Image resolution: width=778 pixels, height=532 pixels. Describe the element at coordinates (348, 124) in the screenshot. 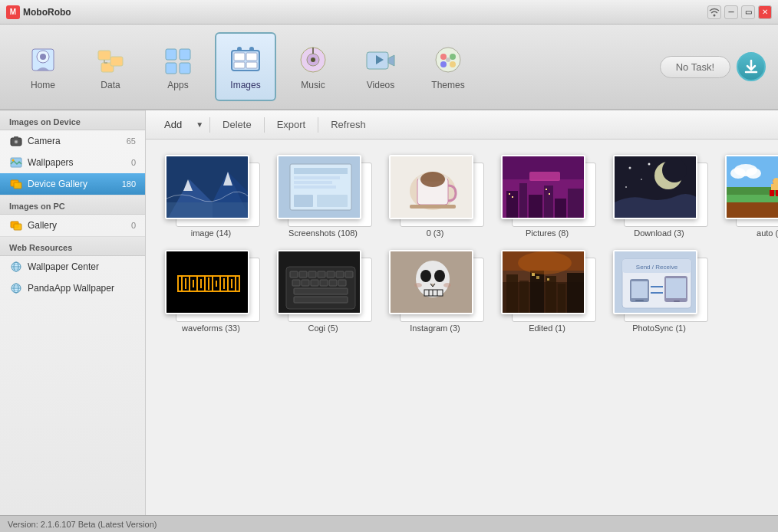

I see `refresh-button: Refresh` at that location.